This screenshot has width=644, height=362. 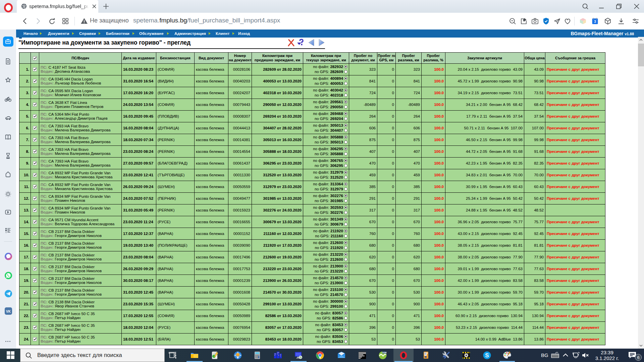 What do you see at coordinates (595, 21) in the screenshot?
I see `svg-text: 3` at bounding box center [595, 21].